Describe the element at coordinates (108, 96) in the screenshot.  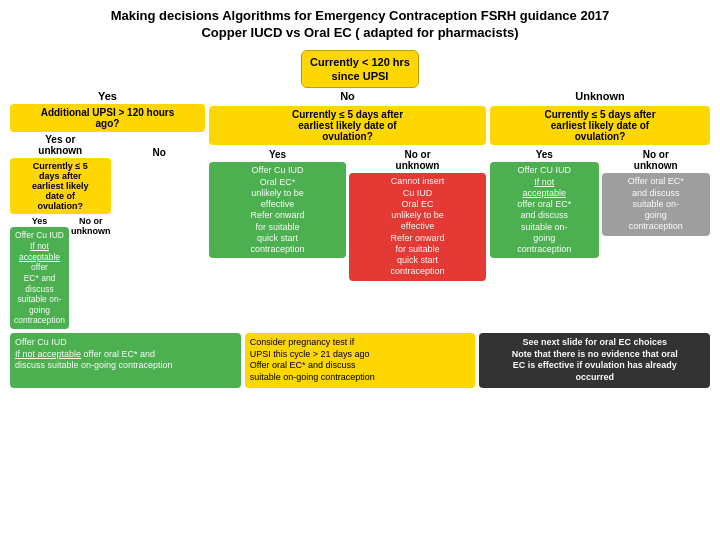
I see `left-branch-label: Yes` at that location.